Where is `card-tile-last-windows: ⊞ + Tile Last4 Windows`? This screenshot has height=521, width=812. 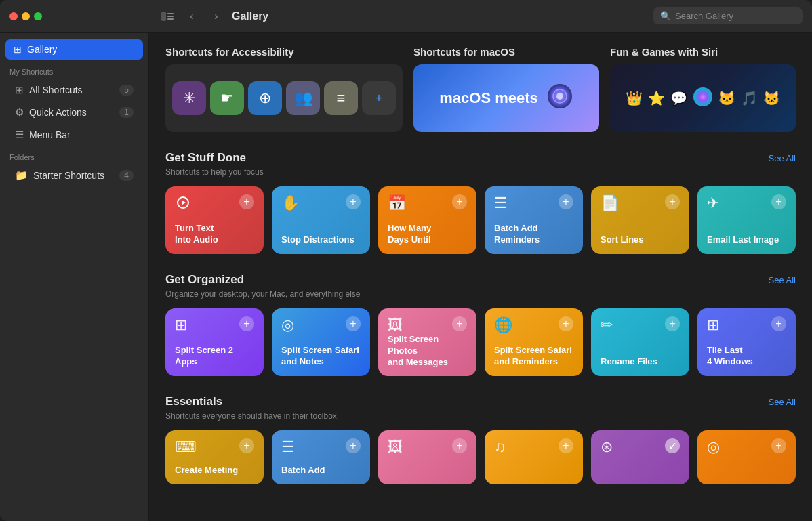
card-tile-last-windows: ⊞ + Tile Last4 Windows is located at coordinates (747, 342).